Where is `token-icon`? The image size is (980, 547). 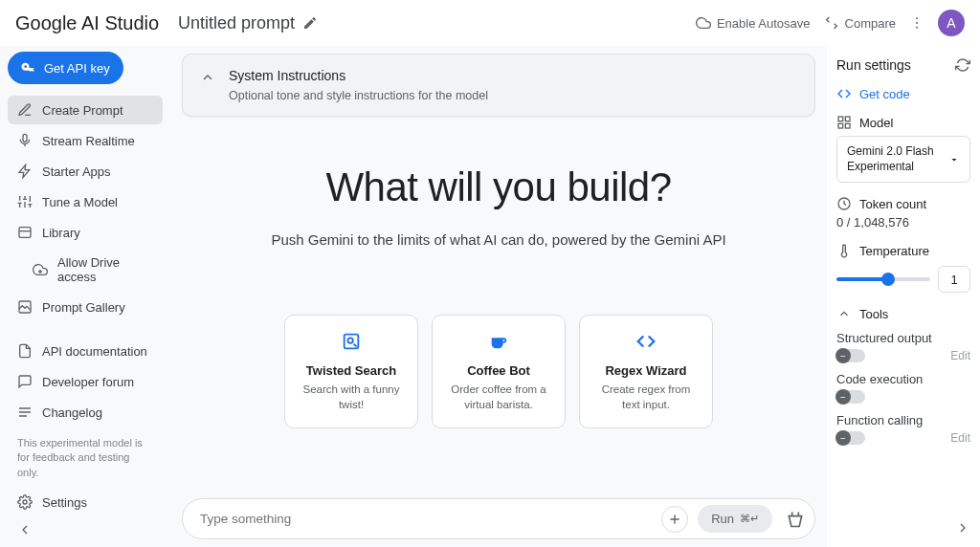
token-icon is located at coordinates (844, 204).